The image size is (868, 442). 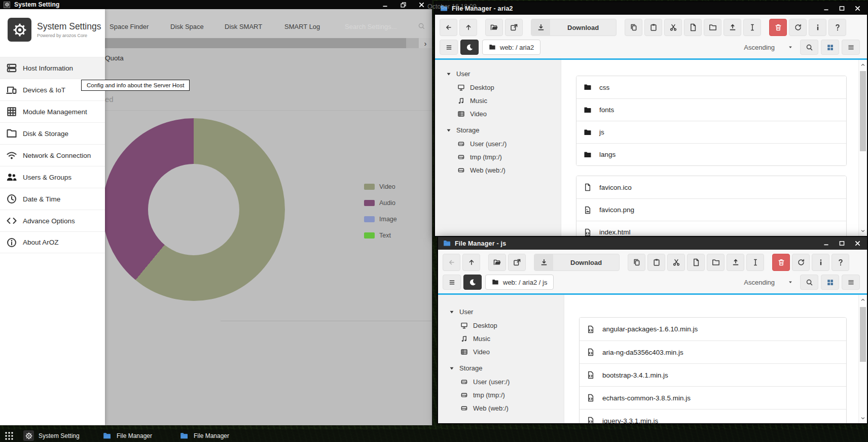 I want to click on sidebar-item: Module Management, so click(x=53, y=112).